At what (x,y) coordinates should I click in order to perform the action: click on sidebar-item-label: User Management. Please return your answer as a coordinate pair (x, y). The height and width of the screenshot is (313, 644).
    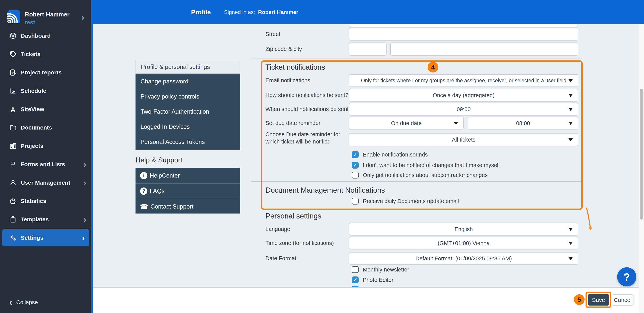
    Looking at the image, I should click on (46, 183).